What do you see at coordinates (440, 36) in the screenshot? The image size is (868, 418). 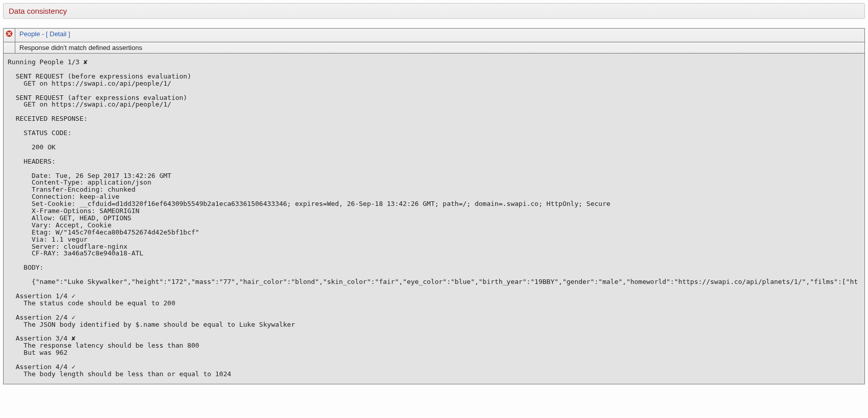 I see `result-link-cell: People - [ Detail ]` at bounding box center [440, 36].